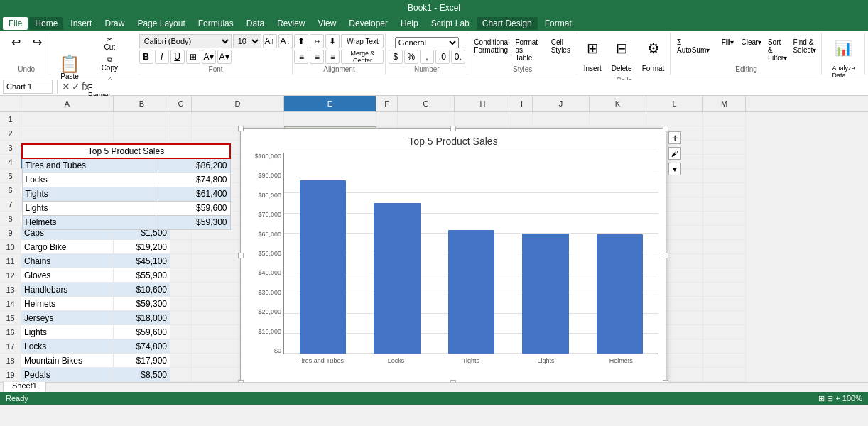 This screenshot has width=868, height=426. I want to click on menu-review: Review, so click(291, 23).